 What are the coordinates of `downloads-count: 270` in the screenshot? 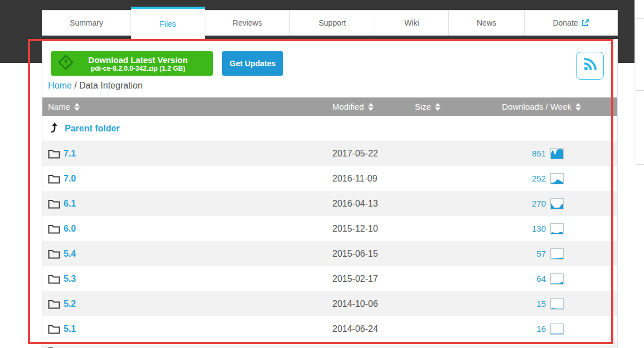 It's located at (539, 204).